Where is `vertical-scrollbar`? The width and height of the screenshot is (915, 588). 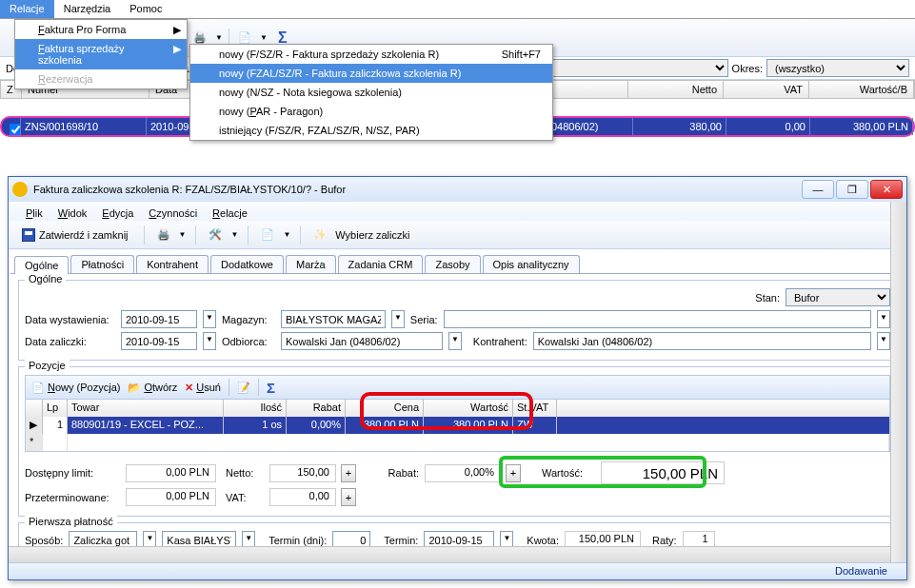 vertical-scrollbar is located at coordinates (899, 382).